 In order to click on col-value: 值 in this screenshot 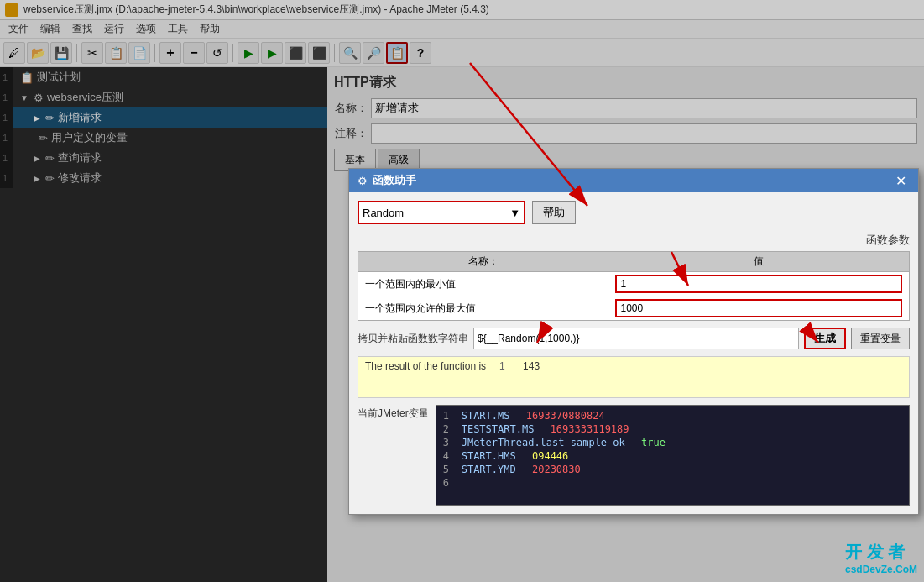, I will do `click(759, 262)`.